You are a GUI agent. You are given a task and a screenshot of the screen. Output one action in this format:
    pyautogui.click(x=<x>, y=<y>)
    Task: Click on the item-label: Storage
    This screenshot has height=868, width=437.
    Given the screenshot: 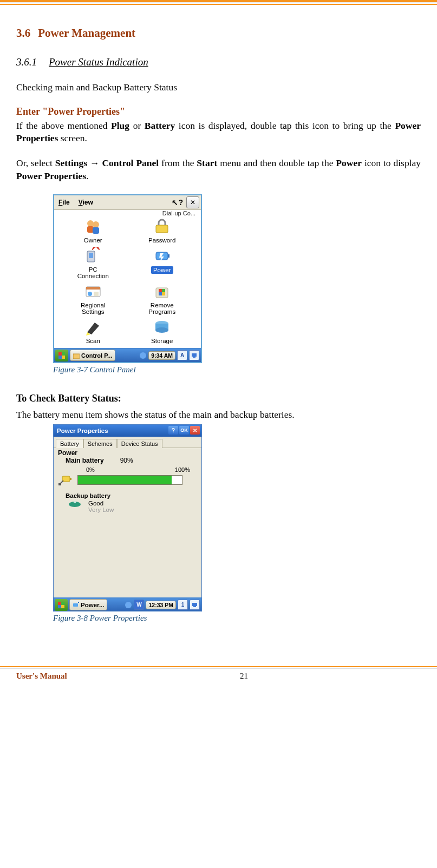 What is the action you would take?
    pyautogui.click(x=162, y=341)
    